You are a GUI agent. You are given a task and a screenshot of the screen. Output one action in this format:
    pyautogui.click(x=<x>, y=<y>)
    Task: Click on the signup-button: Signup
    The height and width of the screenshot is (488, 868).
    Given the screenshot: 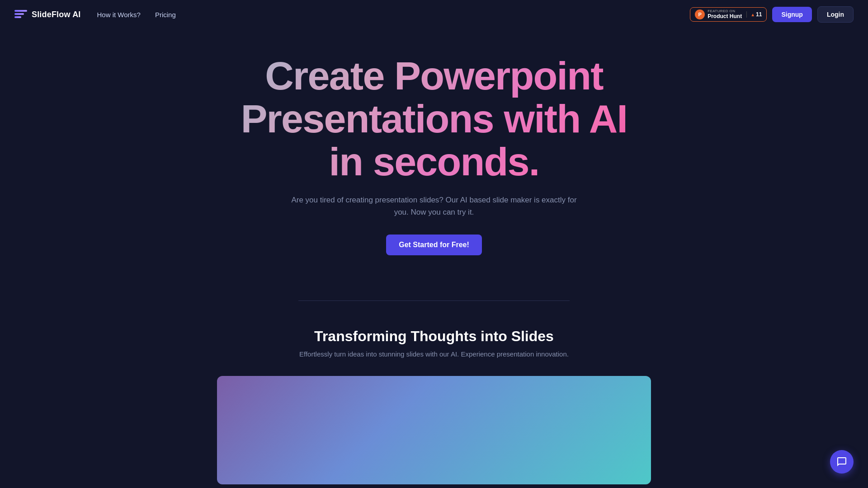 What is the action you would take?
    pyautogui.click(x=792, y=14)
    